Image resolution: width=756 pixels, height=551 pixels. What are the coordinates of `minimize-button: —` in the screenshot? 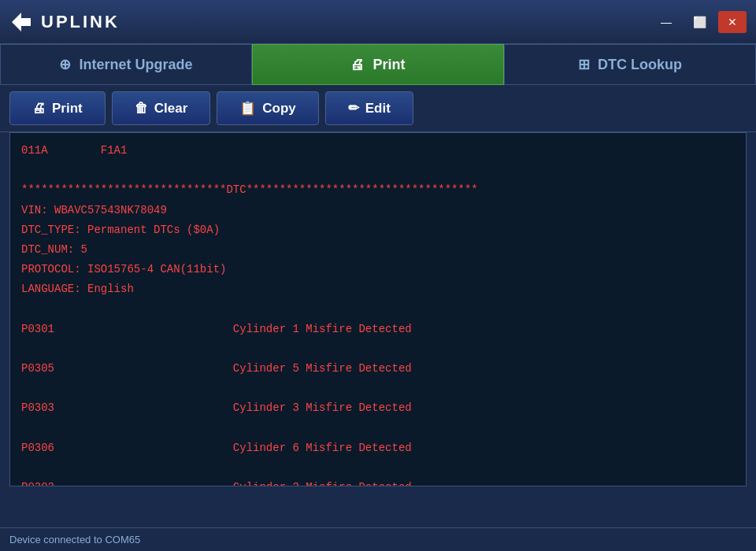 It's located at (666, 22).